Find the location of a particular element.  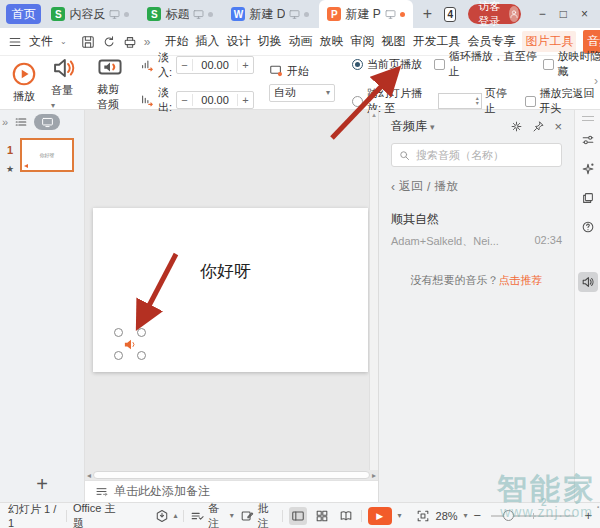

checkbox-loop-playback: 循环播放，直至停止 is located at coordinates (488, 64).